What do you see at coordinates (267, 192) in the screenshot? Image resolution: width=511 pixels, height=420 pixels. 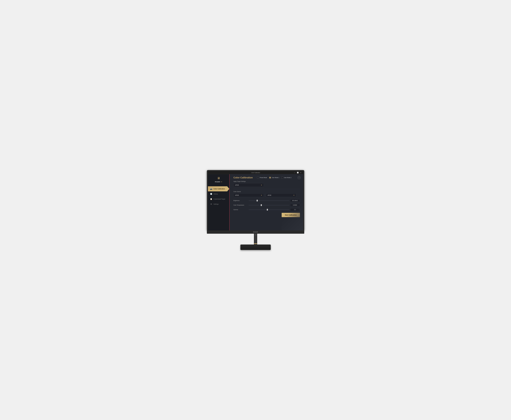 I see `color-gamut-label: Color Gamut` at bounding box center [267, 192].